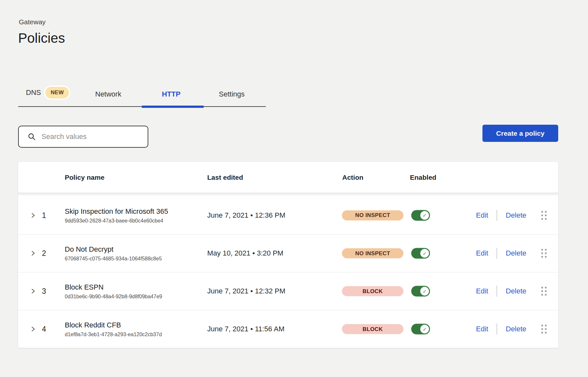 The height and width of the screenshot is (377, 588). Describe the element at coordinates (44, 215) in the screenshot. I see `row-number: 1` at that location.